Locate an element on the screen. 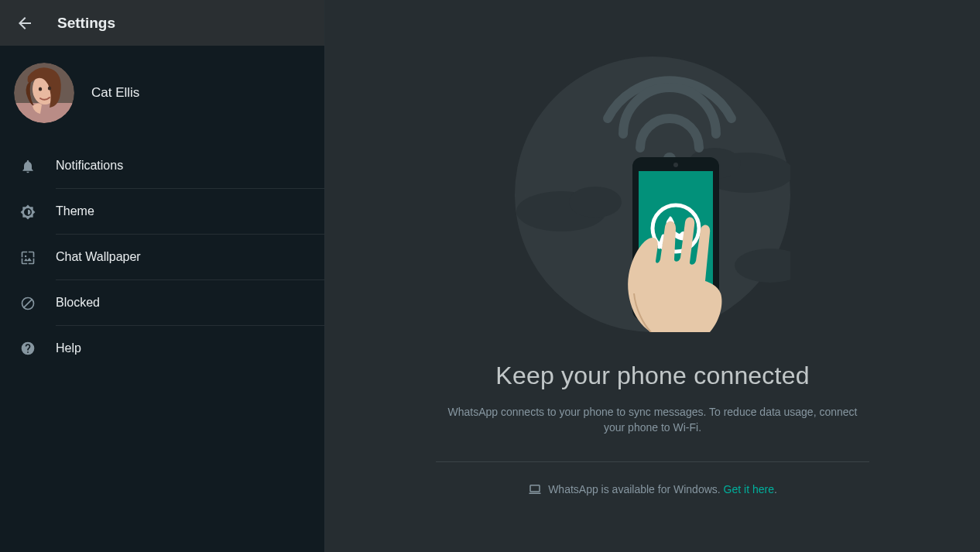 This screenshot has width=980, height=552. help-icon is located at coordinates (28, 348).